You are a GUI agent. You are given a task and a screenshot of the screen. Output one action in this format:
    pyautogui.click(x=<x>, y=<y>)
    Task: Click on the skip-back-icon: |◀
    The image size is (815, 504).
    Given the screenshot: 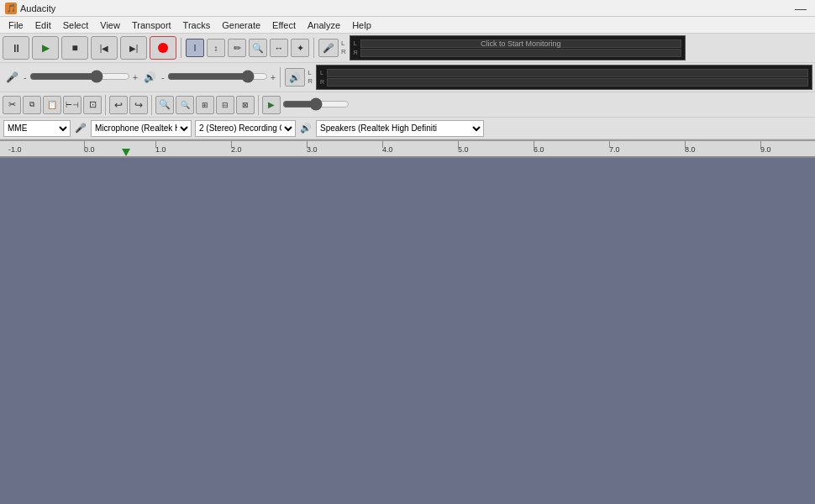 What is the action you would take?
    pyautogui.click(x=104, y=49)
    